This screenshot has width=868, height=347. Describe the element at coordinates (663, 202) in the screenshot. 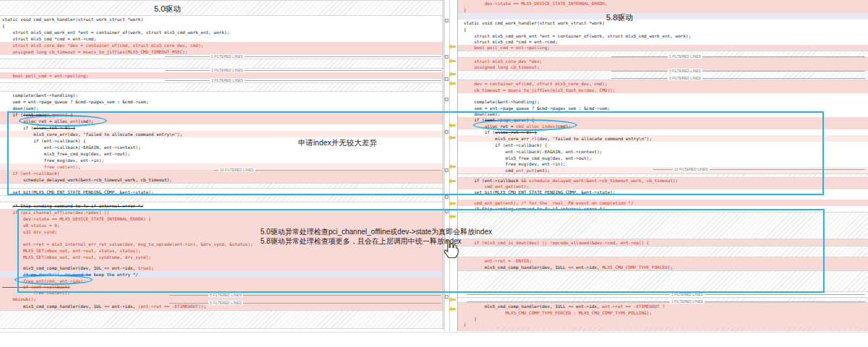

I see `code-line: cmd_ent_get(ent); /* for the _real_ FW e…` at that location.